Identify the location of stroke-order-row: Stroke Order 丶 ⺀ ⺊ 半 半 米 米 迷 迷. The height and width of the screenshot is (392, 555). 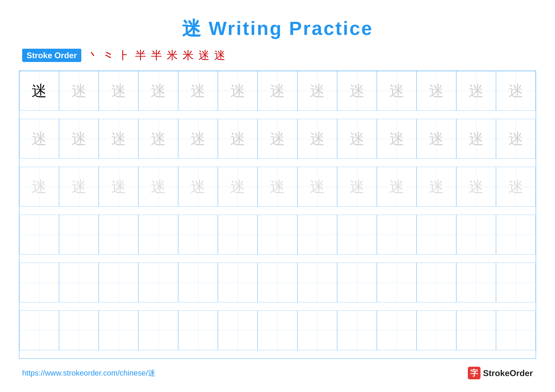
(278, 55).